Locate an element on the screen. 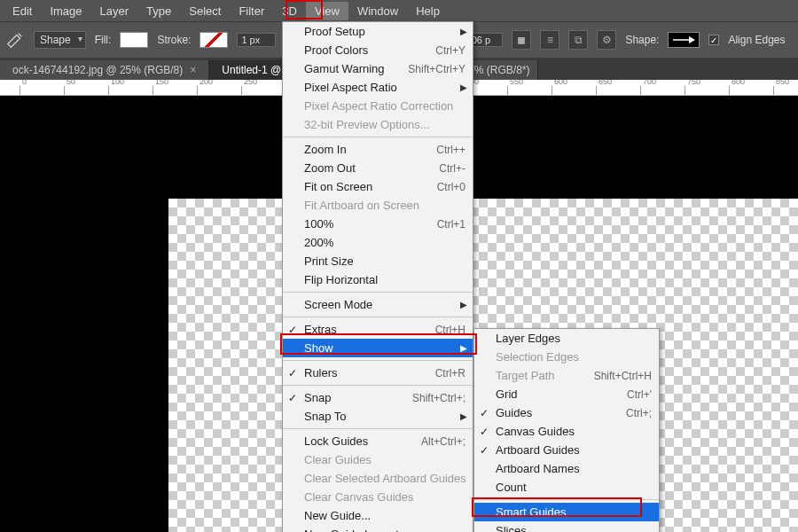  view-item-200-: 200% is located at coordinates (378, 243).